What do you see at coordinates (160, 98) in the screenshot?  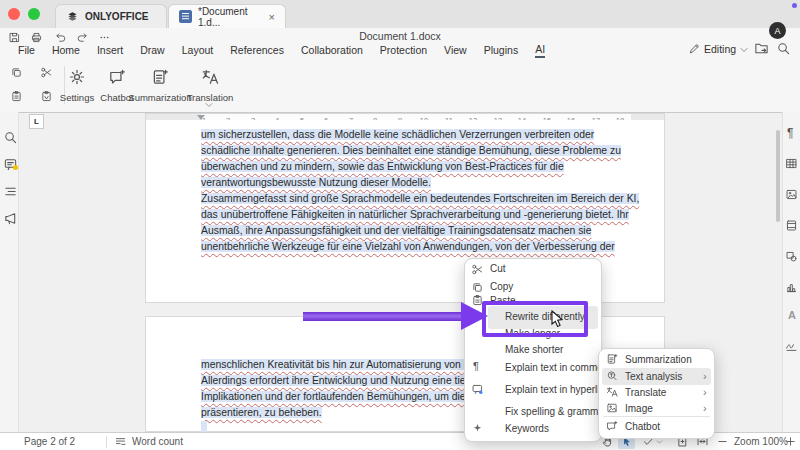 I see `summarization-button: Summarization` at bounding box center [160, 98].